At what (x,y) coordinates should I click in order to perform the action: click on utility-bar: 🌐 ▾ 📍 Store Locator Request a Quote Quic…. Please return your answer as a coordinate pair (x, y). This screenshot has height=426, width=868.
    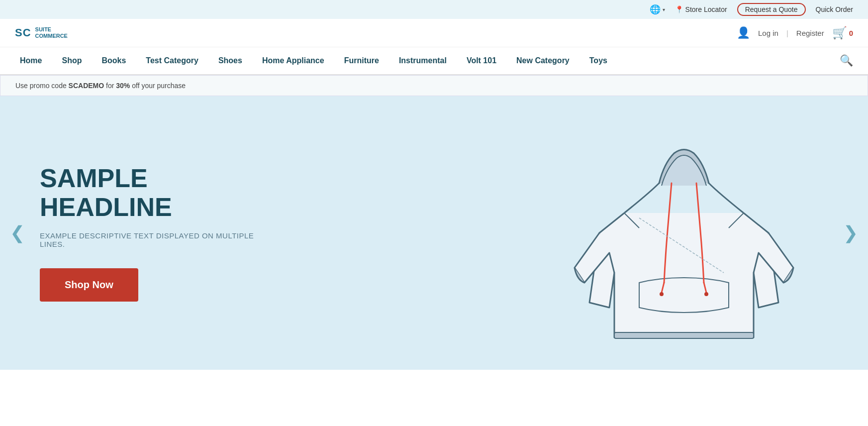
    Looking at the image, I should click on (434, 9).